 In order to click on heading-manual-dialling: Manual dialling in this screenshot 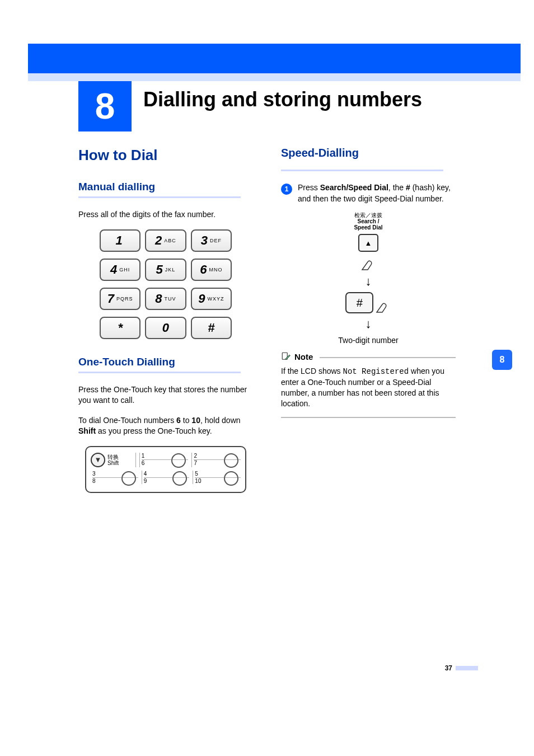, I will do `click(166, 187)`.